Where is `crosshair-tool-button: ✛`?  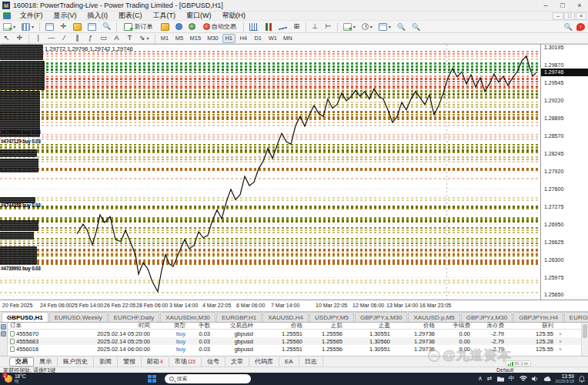
crosshair-tool-button: ✛ is located at coordinates (20, 38).